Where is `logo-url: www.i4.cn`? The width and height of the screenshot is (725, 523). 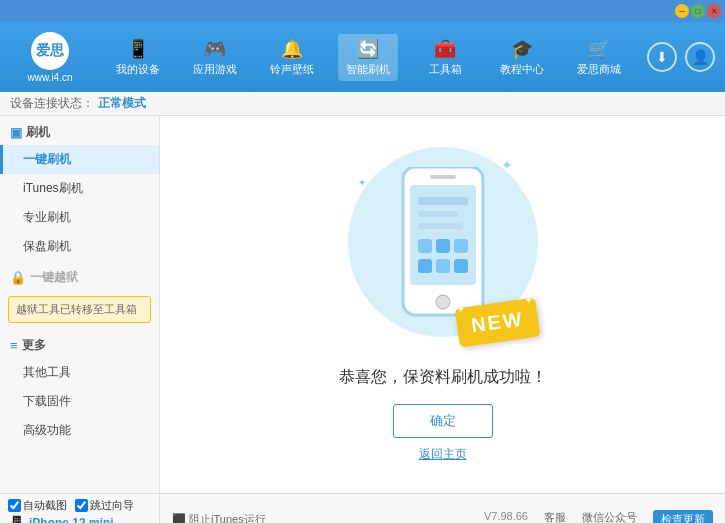
logo-url: www.i4.cn is located at coordinates (50, 78).